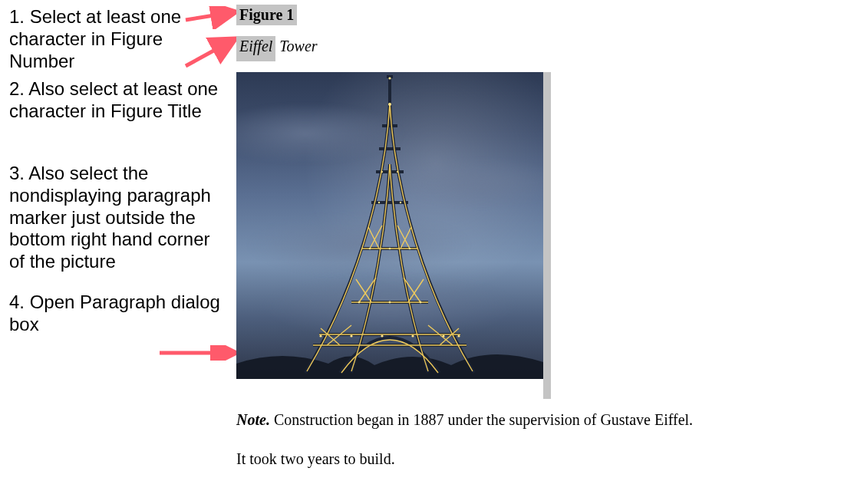  What do you see at coordinates (199, 353) in the screenshot?
I see `arrow-to-paragraph-marker-icon` at bounding box center [199, 353].